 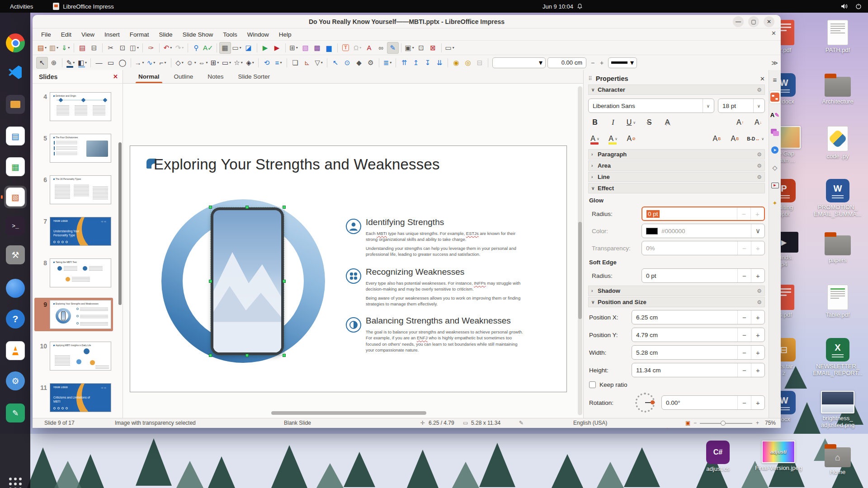 I want to click on insert-image-icon: ▧, so click(x=306, y=48).